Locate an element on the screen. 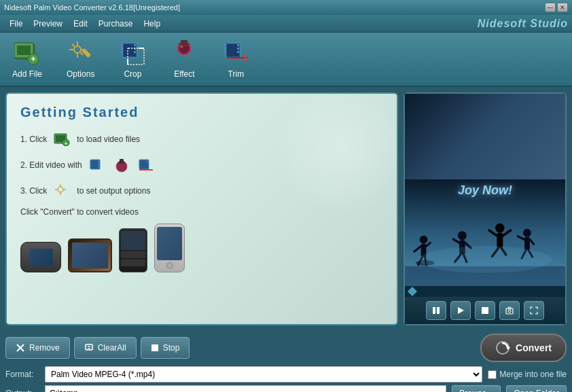 The width and height of the screenshot is (572, 392). clear-all-label: ClearAll is located at coordinates (112, 348).